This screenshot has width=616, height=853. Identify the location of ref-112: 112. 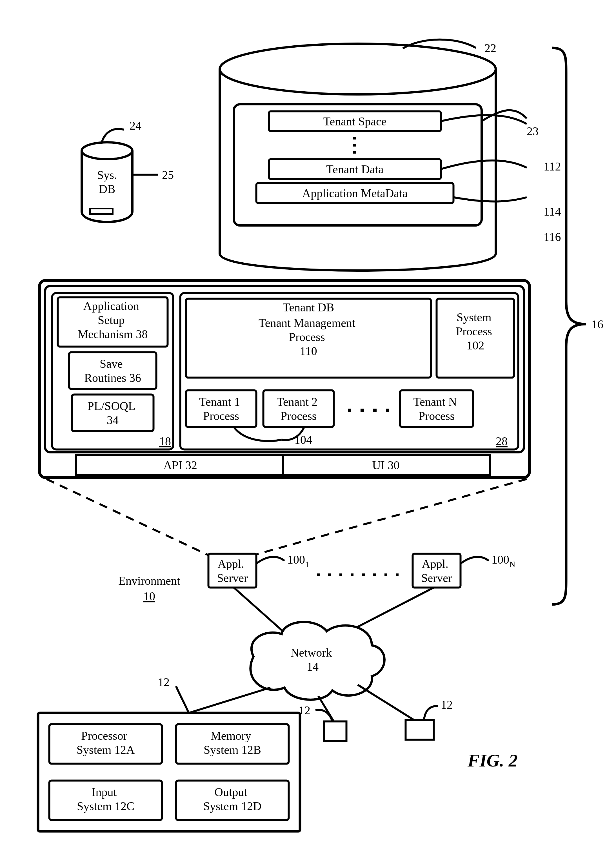
(552, 167).